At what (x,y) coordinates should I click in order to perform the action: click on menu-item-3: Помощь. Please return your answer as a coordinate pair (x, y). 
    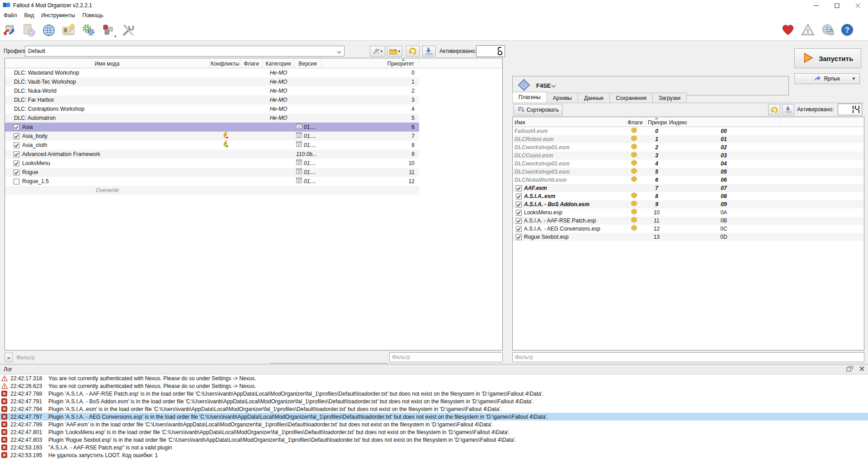
    Looking at the image, I should click on (93, 15).